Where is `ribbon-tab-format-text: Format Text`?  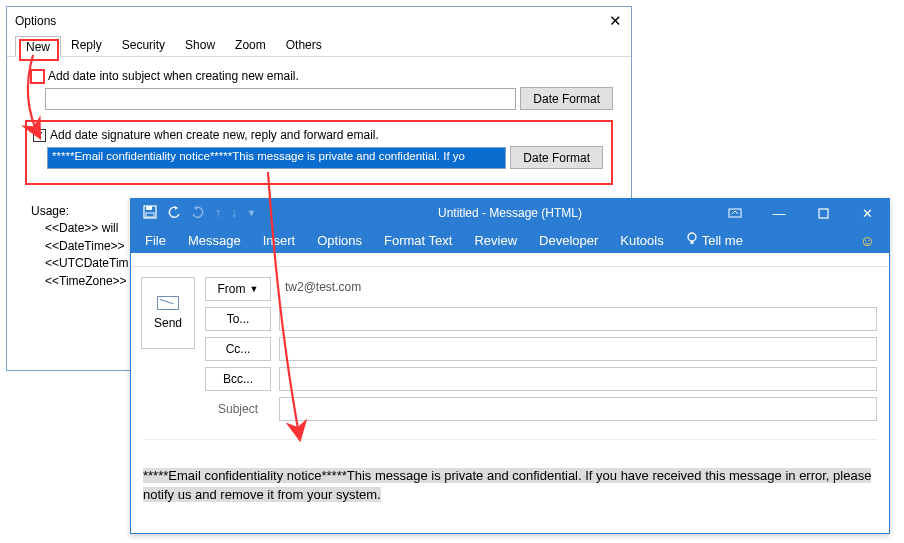 ribbon-tab-format-text: Format Text is located at coordinates (418, 240).